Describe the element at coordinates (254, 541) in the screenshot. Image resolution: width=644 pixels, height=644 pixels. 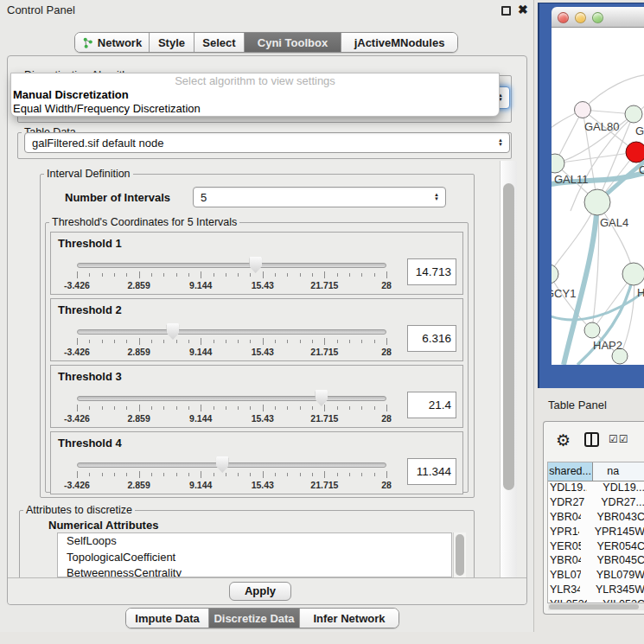
I see `attribute-item: SelfLoops` at that location.